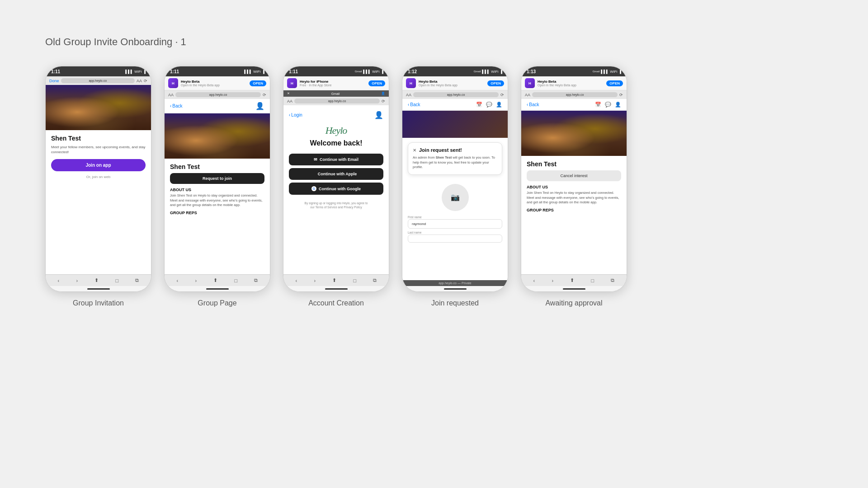 The width and height of the screenshot is (868, 488). What do you see at coordinates (214, 81) in the screenshot?
I see `banner-app-name-2: Heylo Beta` at bounding box center [214, 81].